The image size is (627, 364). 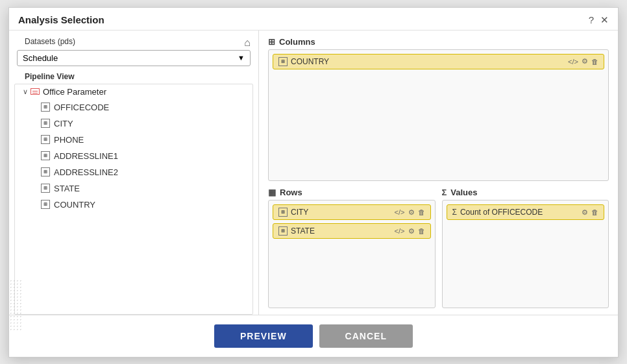 What do you see at coordinates (69, 140) in the screenshot?
I see `tree-item-label: PHONE` at bounding box center [69, 140].